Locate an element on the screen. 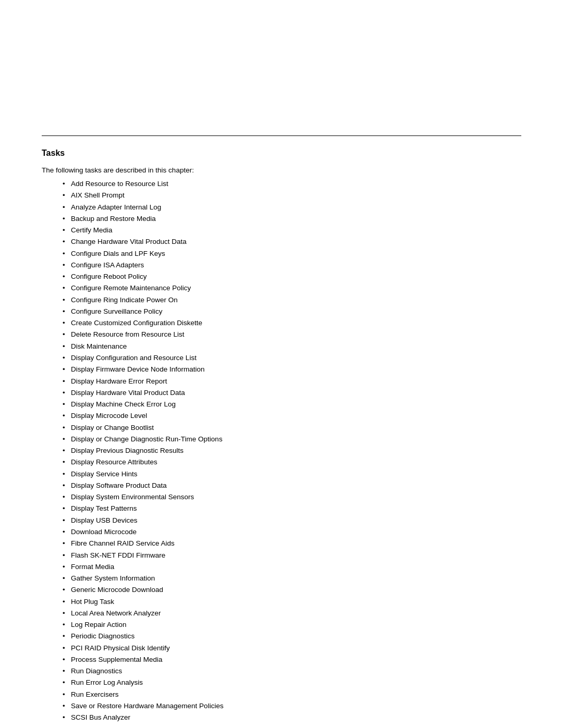  list-item: Run Diagnostics is located at coordinates (292, 671).